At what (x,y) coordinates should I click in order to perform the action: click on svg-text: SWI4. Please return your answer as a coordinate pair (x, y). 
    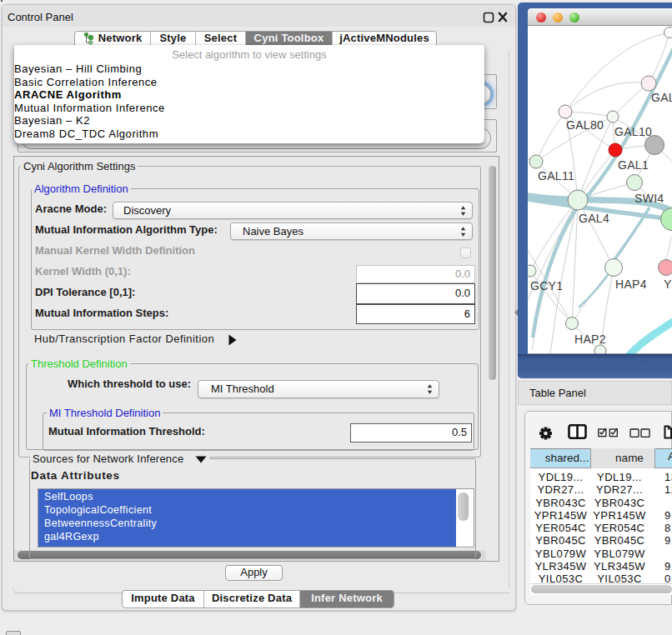
    Looking at the image, I should click on (649, 198).